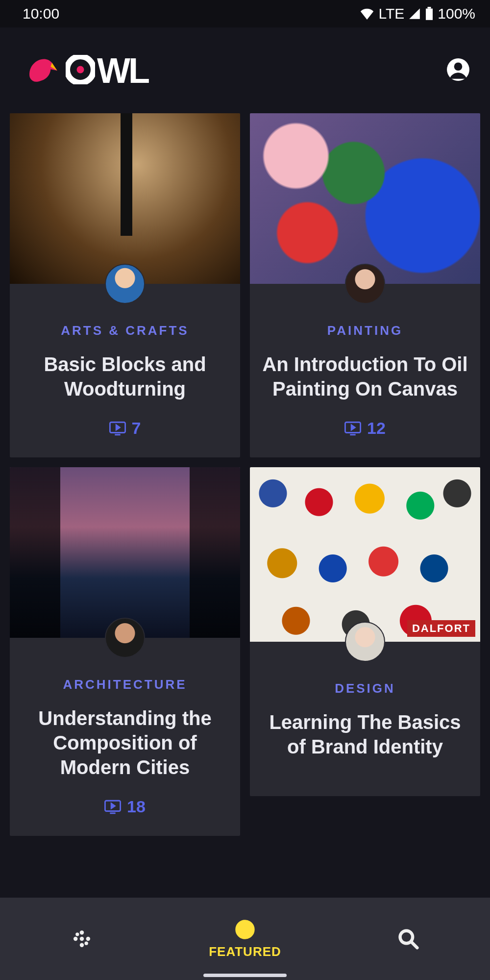  What do you see at coordinates (245, 71) in the screenshot?
I see `app-header: WL` at bounding box center [245, 71].